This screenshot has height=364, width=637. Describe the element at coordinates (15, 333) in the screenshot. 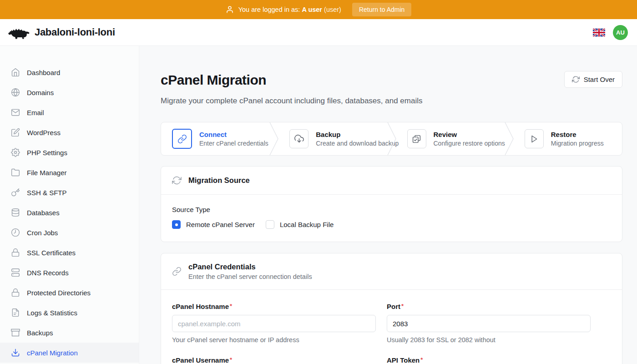

I see `archive-icon` at that location.